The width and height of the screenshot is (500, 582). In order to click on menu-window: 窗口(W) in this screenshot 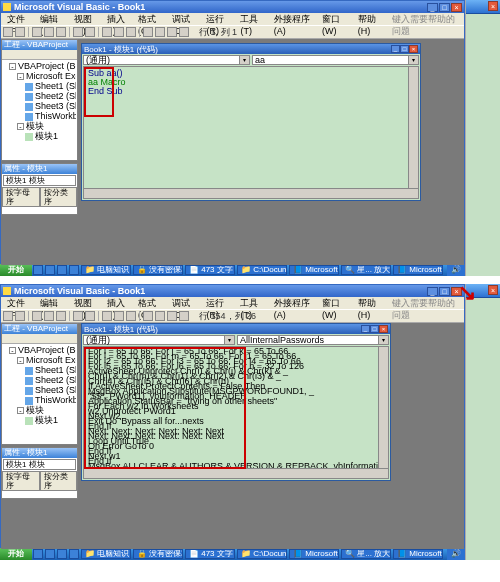, I will do `click(336, 19)`.